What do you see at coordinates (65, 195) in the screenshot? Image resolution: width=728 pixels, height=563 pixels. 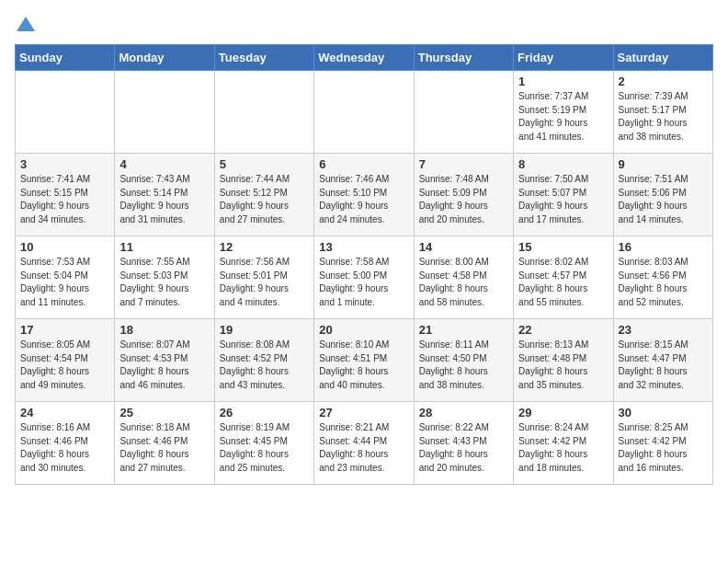 I see `calendar-cell: 3Sunrise: 7:41 AM Sunset: 5:15 PM Daylig…` at bounding box center [65, 195].